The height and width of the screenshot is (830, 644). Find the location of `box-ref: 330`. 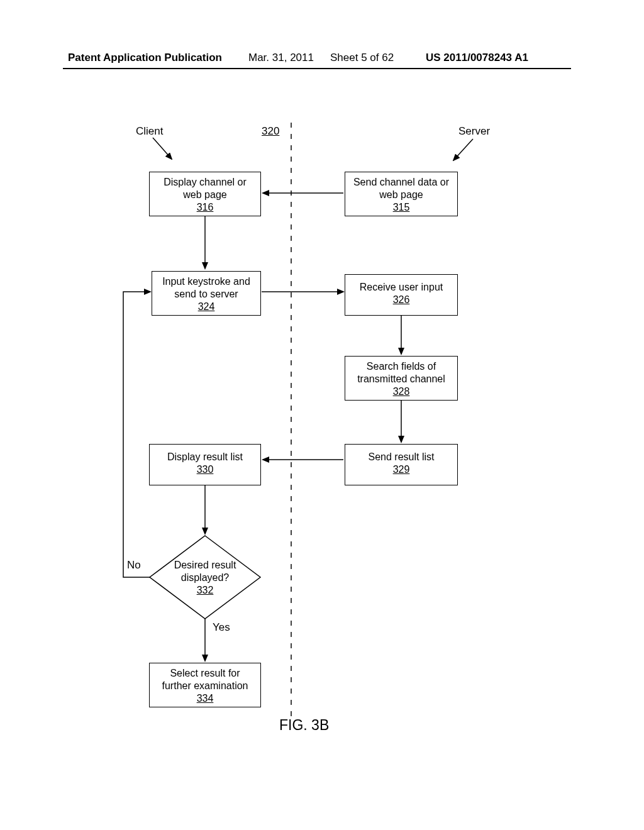

box-ref: 330 is located at coordinates (205, 470).